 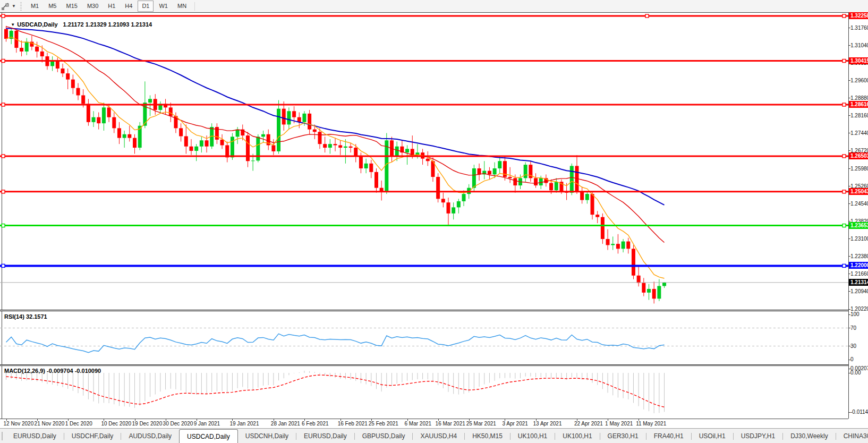 I want to click on chart-symbol-label: USDCAD,Daily, so click(x=37, y=24).